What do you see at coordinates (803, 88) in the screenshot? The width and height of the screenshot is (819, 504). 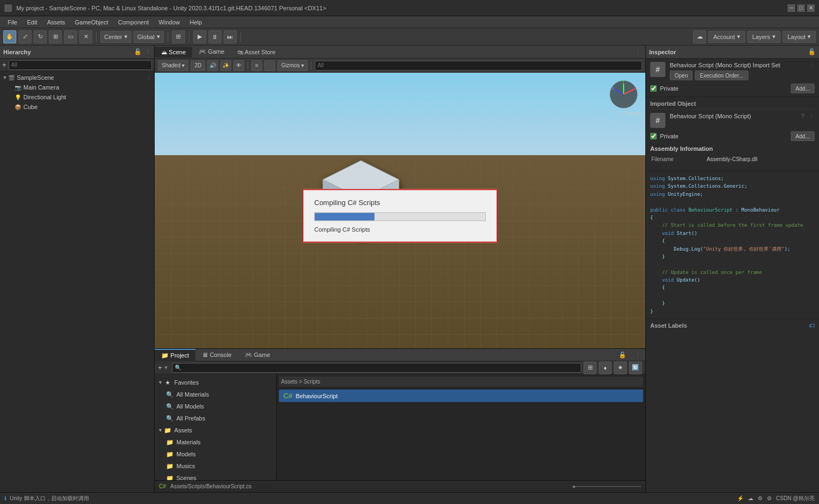 I see `add-button: Add...` at bounding box center [803, 88].